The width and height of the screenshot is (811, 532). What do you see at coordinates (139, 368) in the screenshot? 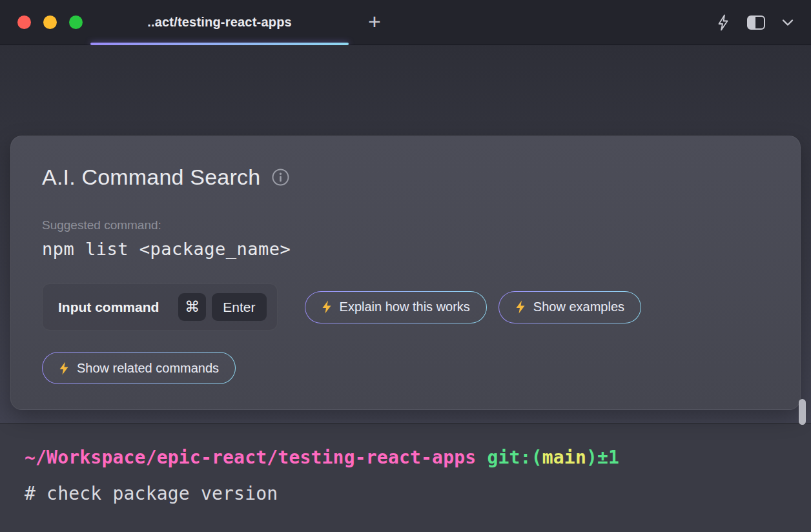
I see `show-related-commands-button: Show related commands` at bounding box center [139, 368].